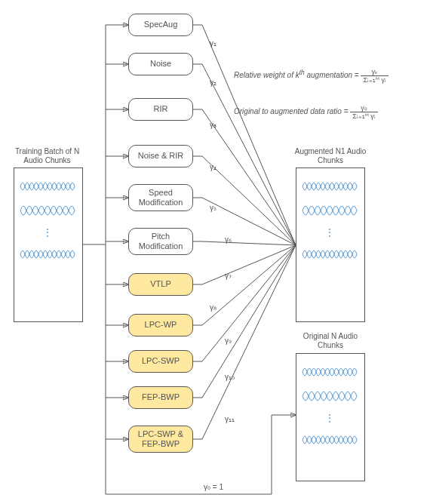 The width and height of the screenshot is (433, 504). I want to click on aug-specaug: SpecAug, so click(161, 25).